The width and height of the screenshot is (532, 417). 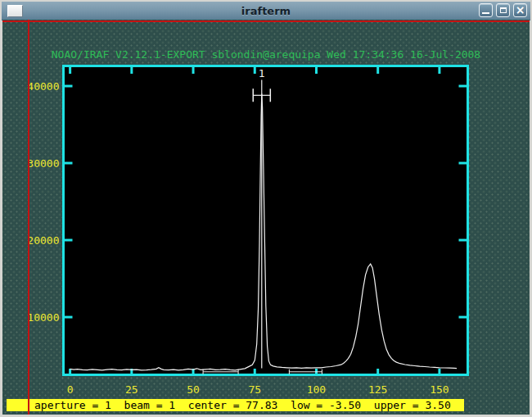 I want to click on x-tick-label: 75, so click(x=255, y=390).